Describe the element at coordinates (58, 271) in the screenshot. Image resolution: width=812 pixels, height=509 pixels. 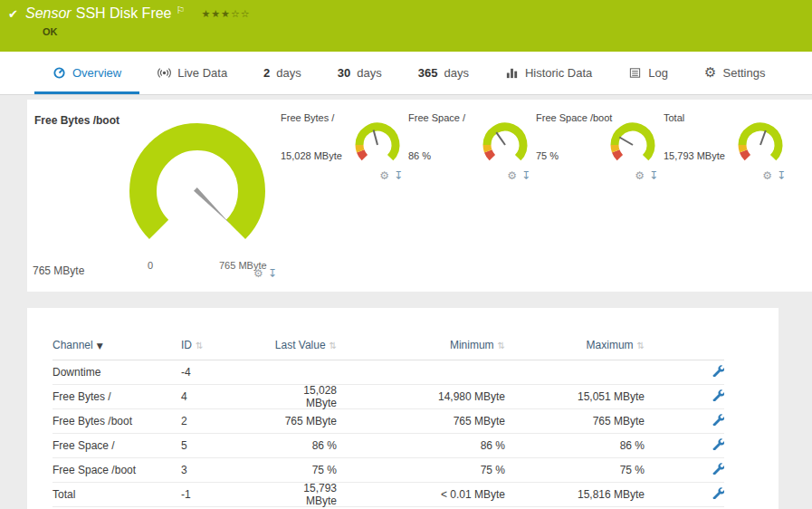
I see `main-gauge-value: 765 MByte` at that location.